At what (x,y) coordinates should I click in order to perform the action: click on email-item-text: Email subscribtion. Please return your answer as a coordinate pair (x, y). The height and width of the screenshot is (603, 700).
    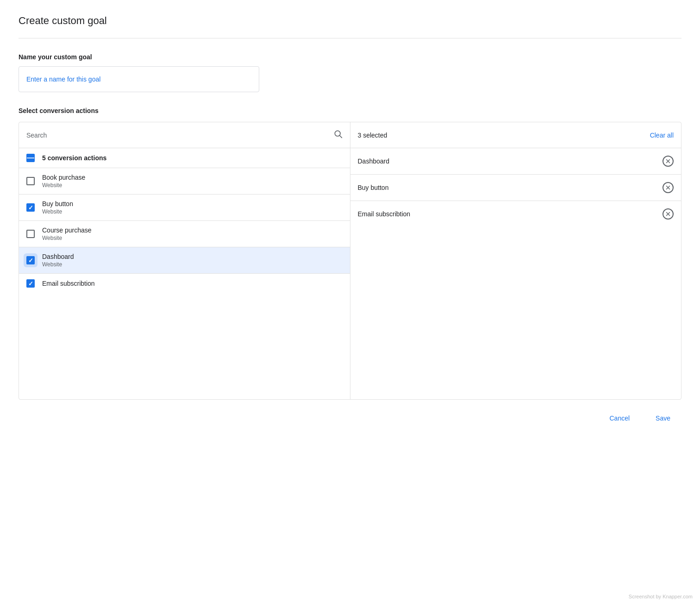
    Looking at the image, I should click on (69, 283).